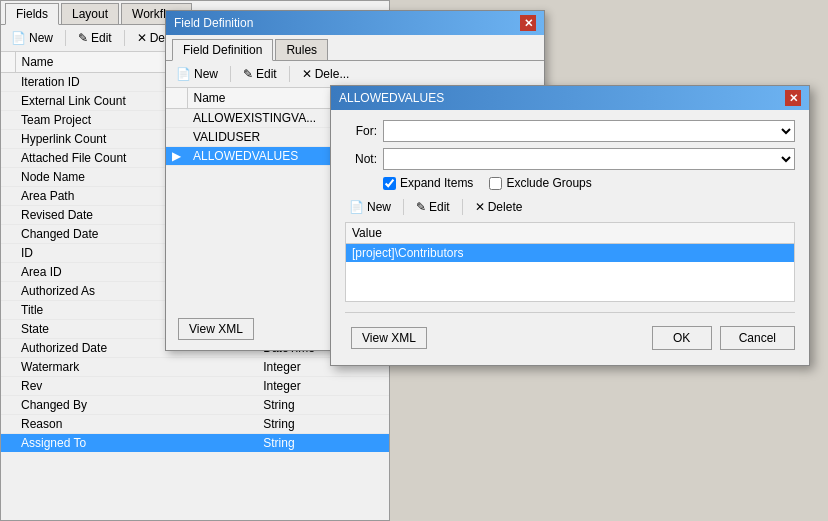  I want to click on table-row: RevInteger, so click(195, 386).